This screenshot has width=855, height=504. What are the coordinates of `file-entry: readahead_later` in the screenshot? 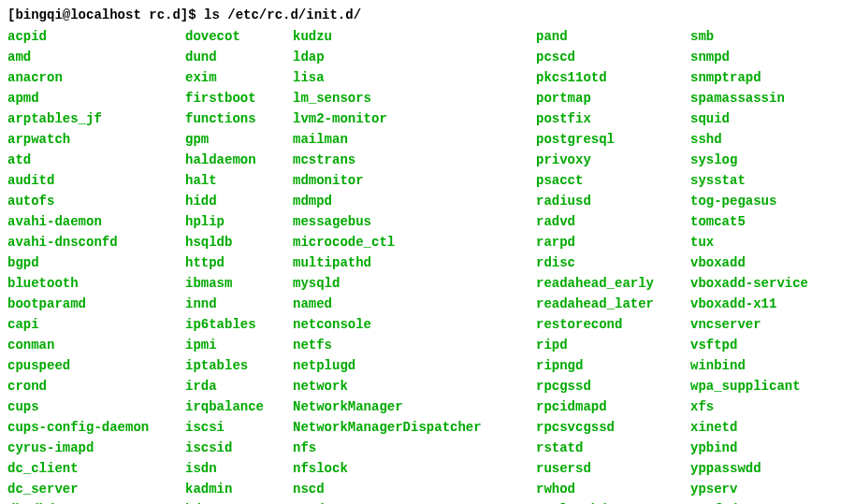 It's located at (614, 304).